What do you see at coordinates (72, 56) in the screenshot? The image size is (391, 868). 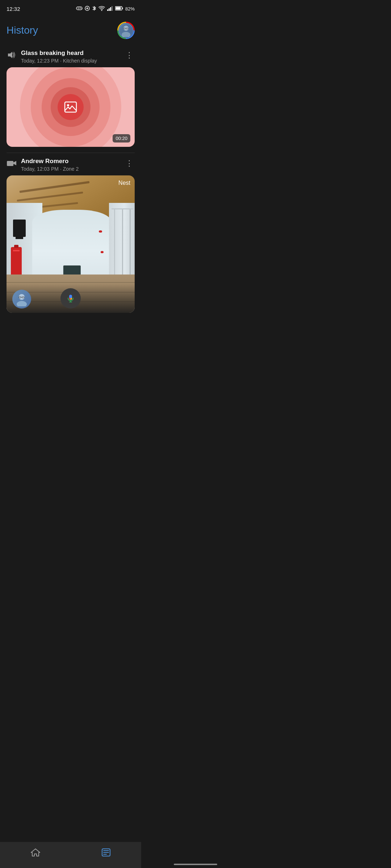 I see `event-text-1: Glass breaking heard Today, 12:23 PM · K…` at bounding box center [72, 56].